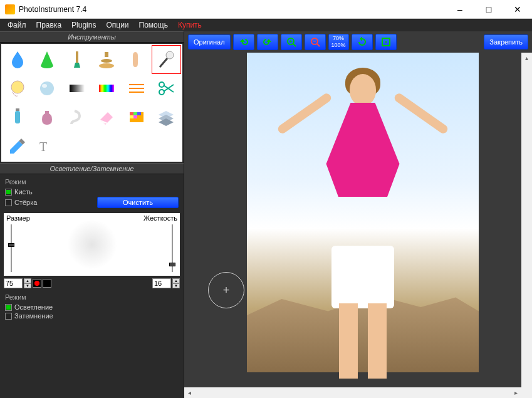 This screenshot has width=532, height=398. What do you see at coordinates (190, 25) in the screenshot?
I see `menu-buy: Купить` at bounding box center [190, 25].